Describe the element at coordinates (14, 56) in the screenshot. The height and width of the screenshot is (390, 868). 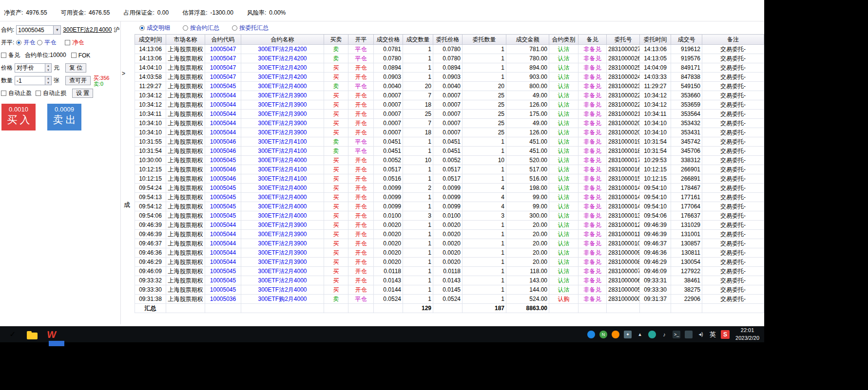
I see `covered-label: 备兑` at that location.